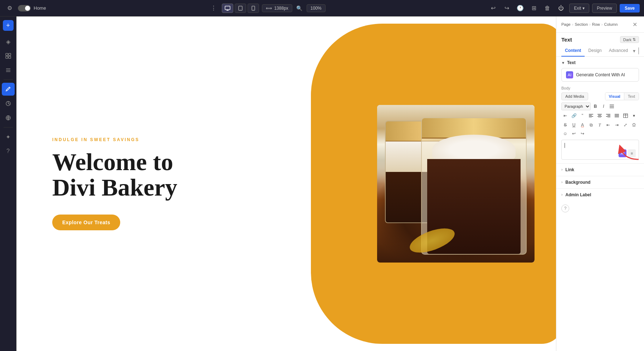 This screenshot has width=644, height=351. What do you see at coordinates (575, 96) in the screenshot?
I see `add-media-button: Add Media` at bounding box center [575, 96].